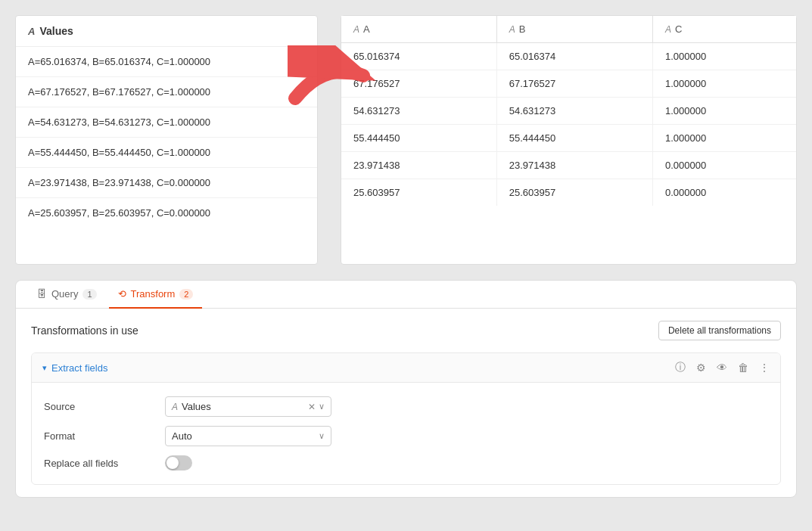 The height and width of the screenshot is (531, 812). Describe the element at coordinates (104, 463) in the screenshot. I see `replace-all-label: Replace all fields` at that location.